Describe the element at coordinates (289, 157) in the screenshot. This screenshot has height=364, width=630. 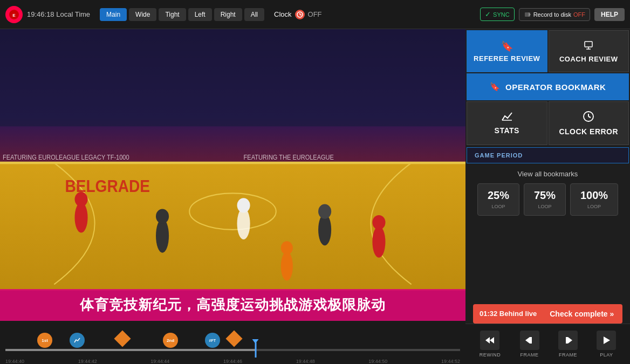
I see `svg-text: FEATURING THE EUROLEAGUE` at that location.